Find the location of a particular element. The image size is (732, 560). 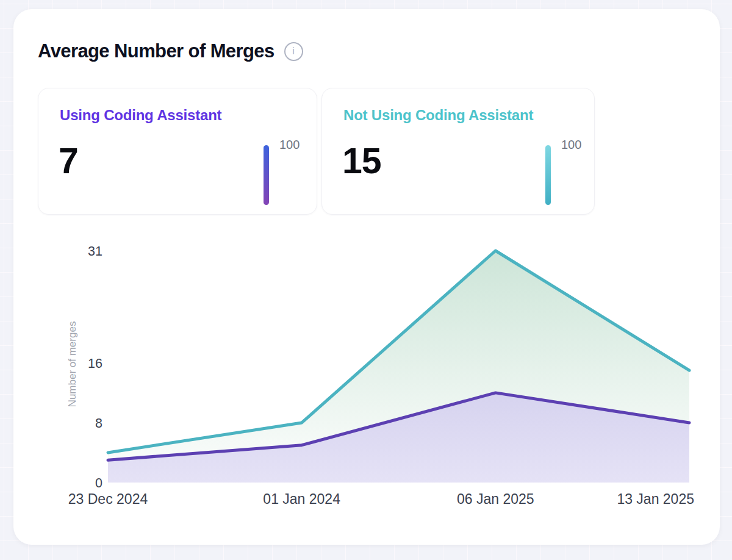

y-tick-label: 8 is located at coordinates (99, 423).